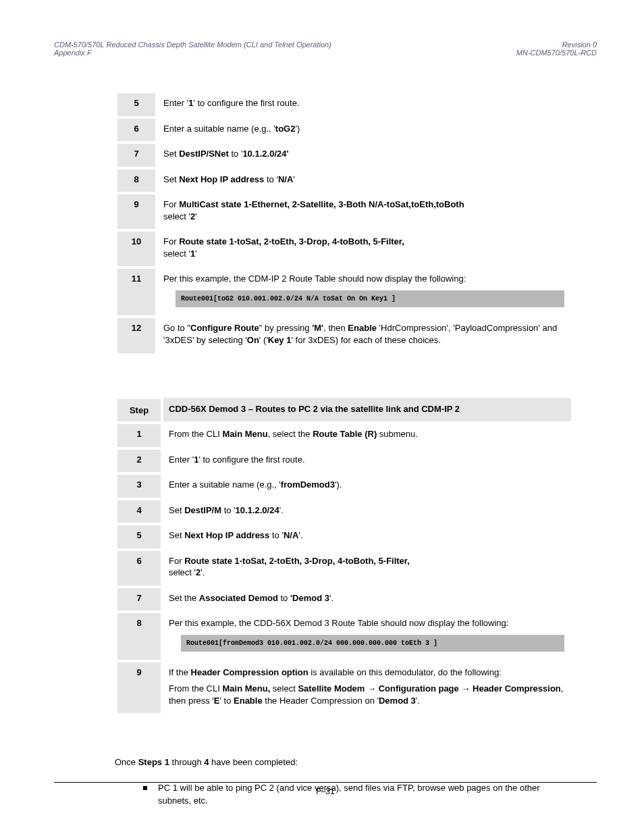 This screenshot has height=834, width=644. I want to click on step-number: 12, so click(136, 335).